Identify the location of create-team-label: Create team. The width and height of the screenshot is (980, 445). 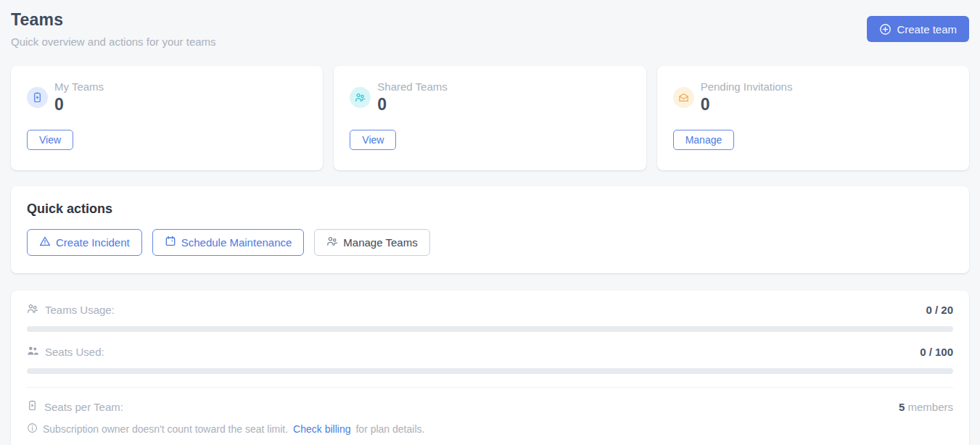
(927, 29).